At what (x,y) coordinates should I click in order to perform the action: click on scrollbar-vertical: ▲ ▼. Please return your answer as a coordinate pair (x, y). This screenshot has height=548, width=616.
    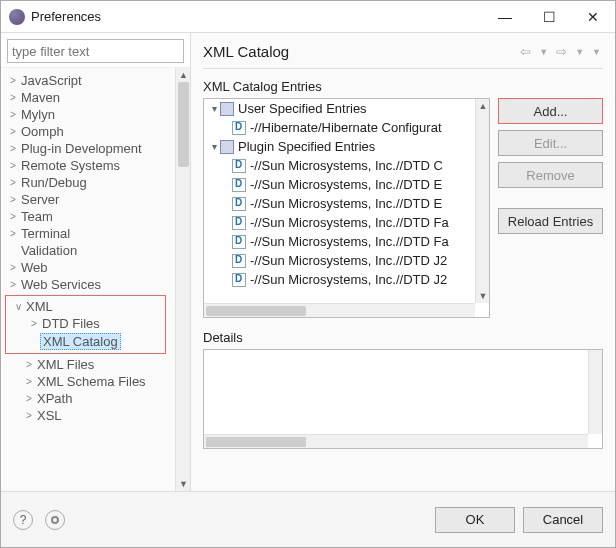
    Looking at the image, I should click on (182, 280).